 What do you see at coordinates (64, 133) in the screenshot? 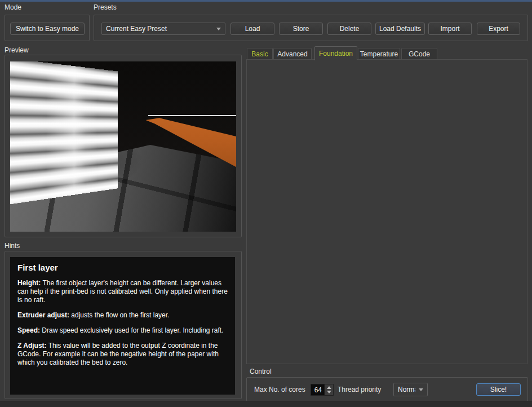
I see `preview-object` at bounding box center [64, 133].